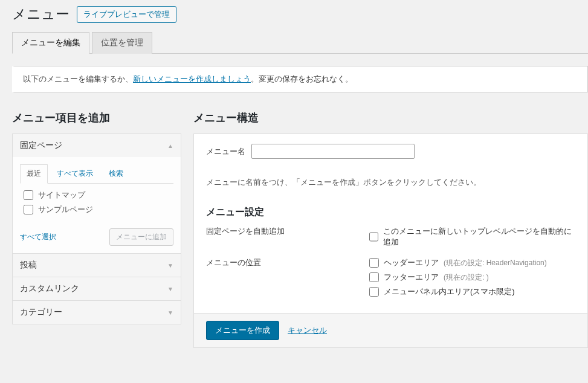 The width and height of the screenshot is (588, 383). What do you see at coordinates (411, 263) in the screenshot?
I see `location-header-label: ヘッダーエリア` at bounding box center [411, 263].